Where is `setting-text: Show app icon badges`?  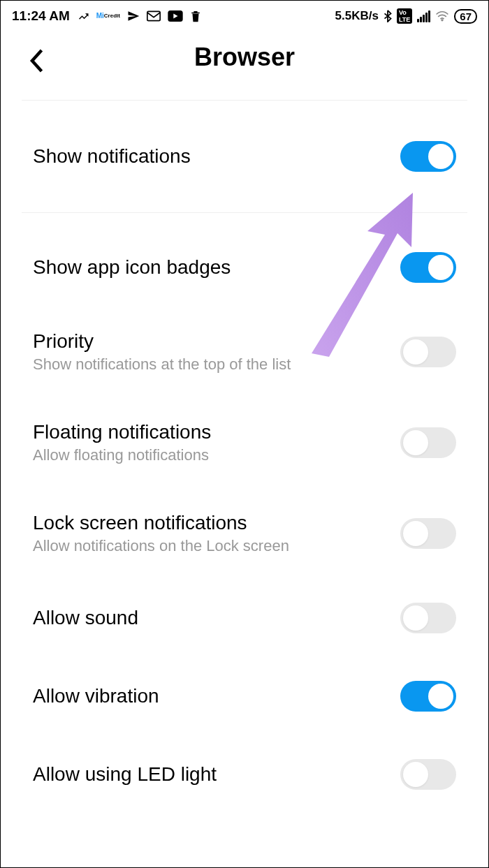 setting-text: Show app icon badges is located at coordinates (217, 267).